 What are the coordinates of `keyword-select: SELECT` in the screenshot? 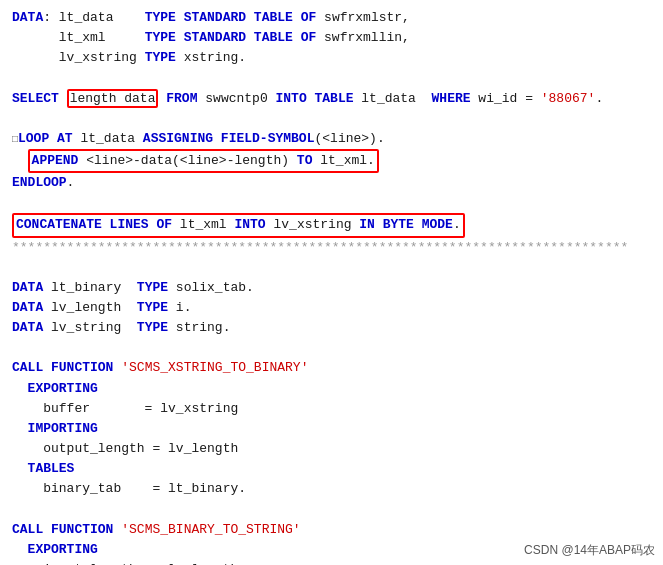 It's located at (36, 98).